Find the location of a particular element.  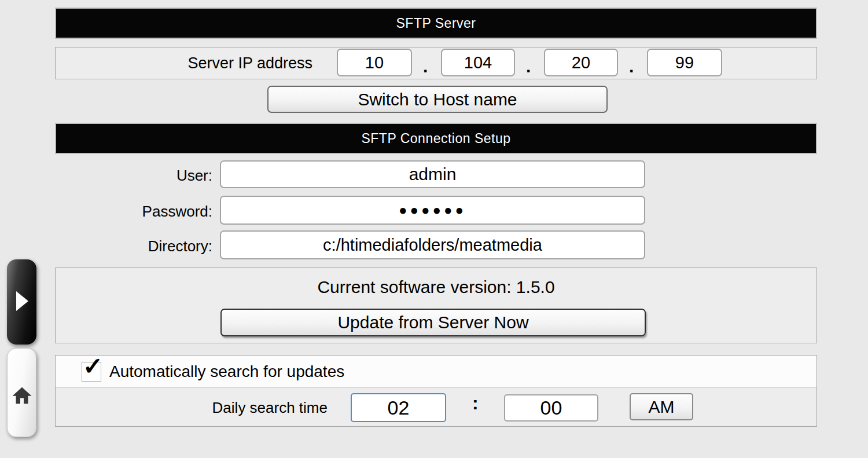

user-input is located at coordinates (433, 174).